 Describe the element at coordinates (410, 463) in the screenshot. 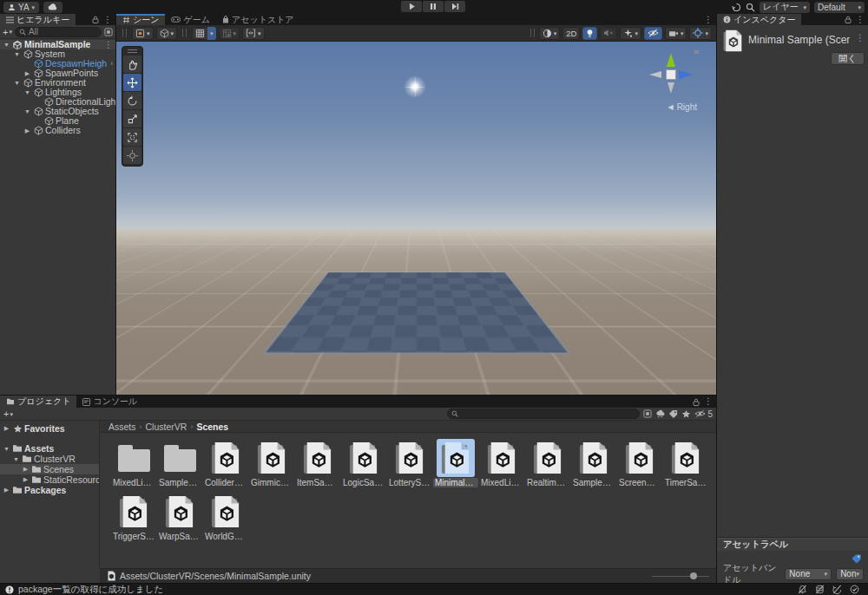

I see `asset-item: LotterySa…` at that location.